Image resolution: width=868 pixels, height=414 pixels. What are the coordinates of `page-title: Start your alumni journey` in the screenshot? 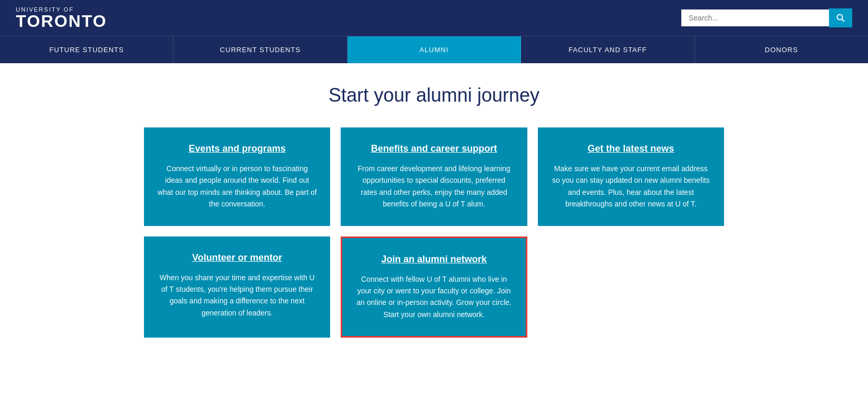 It's located at (434, 95).